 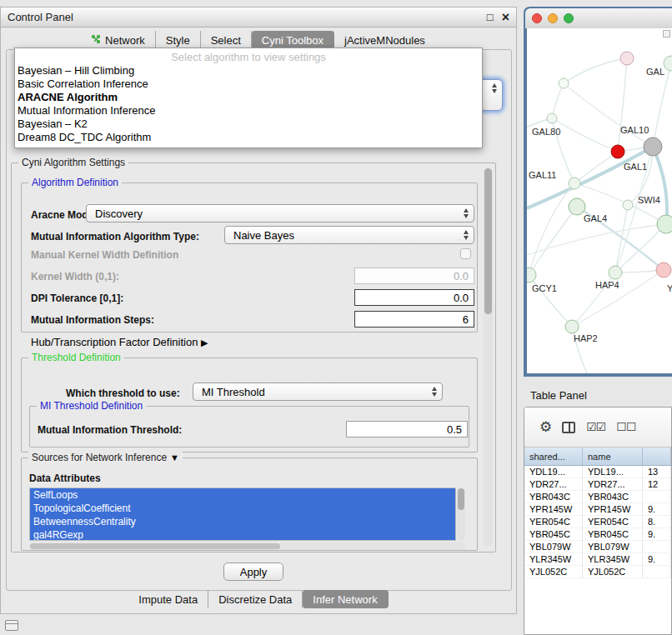 I want to click on threshold-definition-title: Threshold Definition, so click(x=77, y=358).